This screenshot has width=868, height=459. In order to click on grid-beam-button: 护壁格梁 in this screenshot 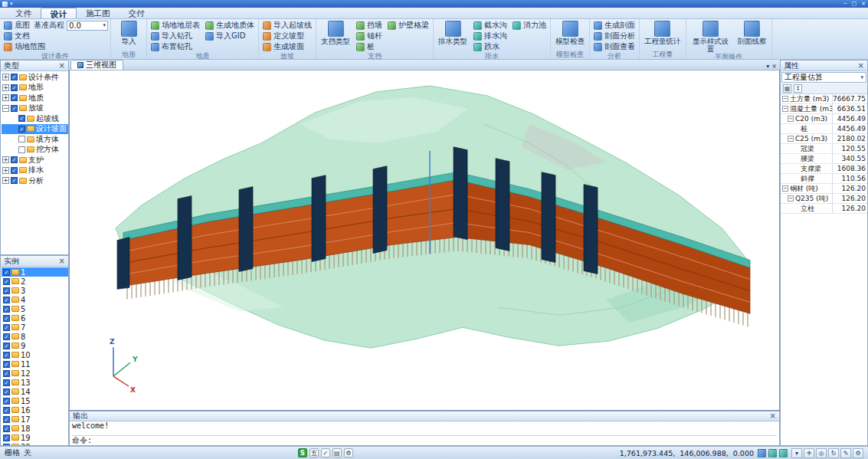, I will do `click(408, 25)`.